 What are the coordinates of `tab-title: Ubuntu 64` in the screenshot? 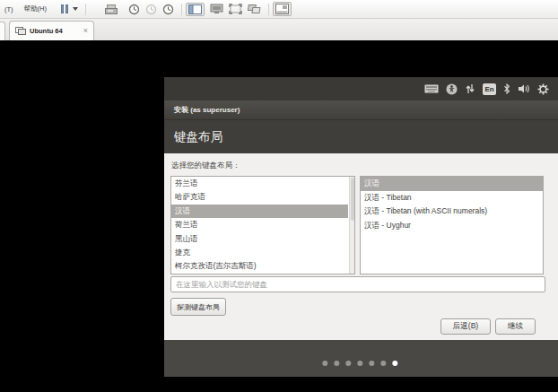 It's located at (47, 30).